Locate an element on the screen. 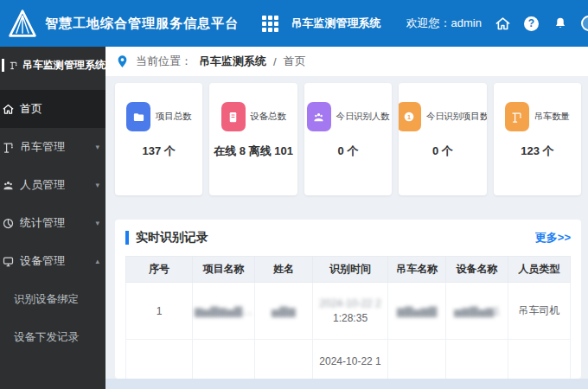 The height and width of the screenshot is (389, 588). cell-crane: ▆▇▅▆▇ is located at coordinates (417, 311).